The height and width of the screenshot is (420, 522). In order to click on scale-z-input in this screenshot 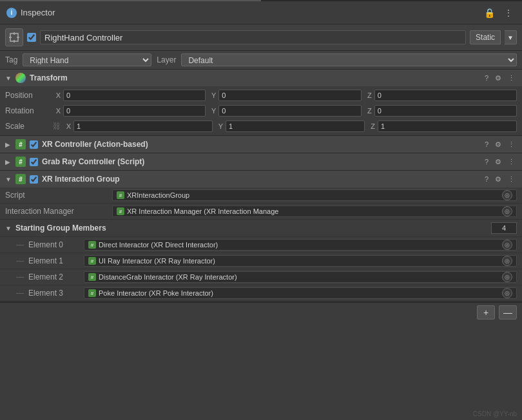, I will do `click(447, 126)`.